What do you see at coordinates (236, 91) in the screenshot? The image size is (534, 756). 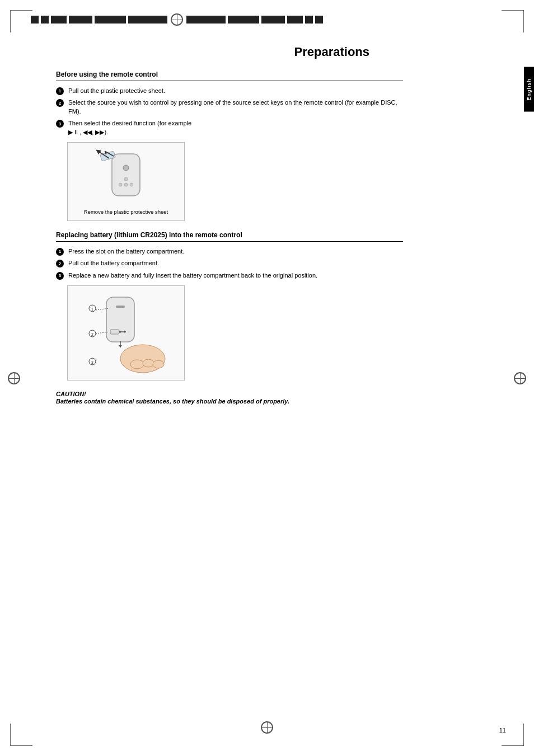 I see `step-text: Pull out the plastic protective sheet.` at bounding box center [236, 91].